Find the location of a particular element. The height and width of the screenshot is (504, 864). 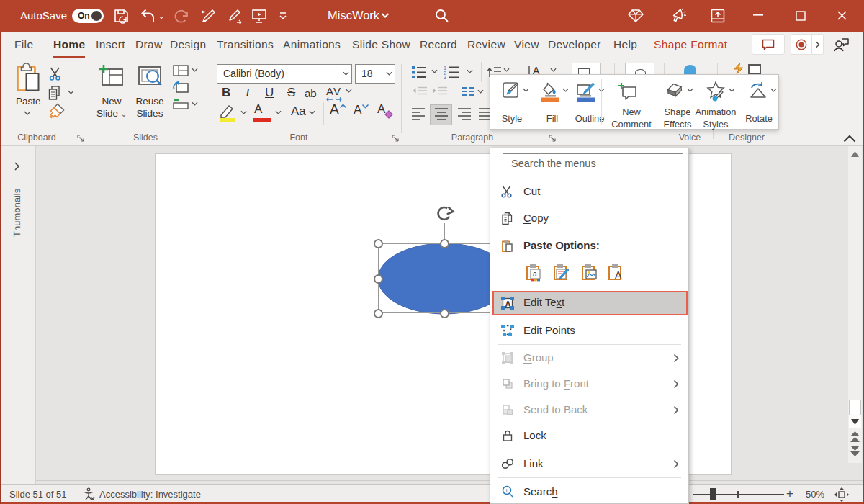

svg-text: 1 is located at coordinates (445, 68).